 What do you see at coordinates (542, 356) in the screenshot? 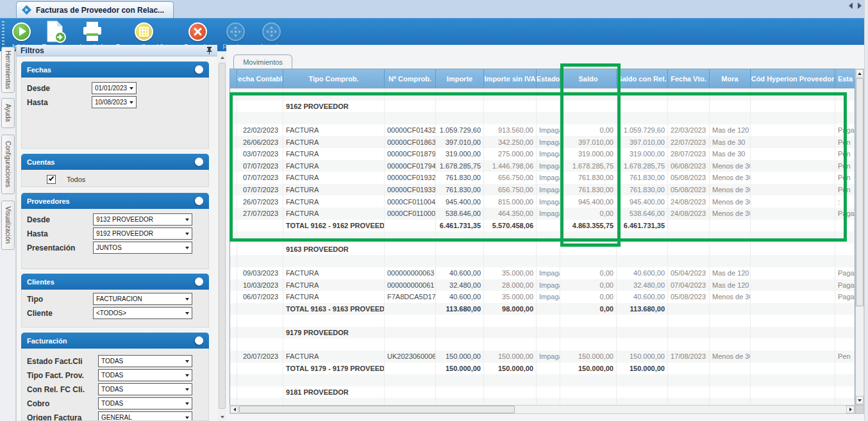
I see `invoice-row: 20/07/2023FACTURAUK2023060006150.000,001…` at bounding box center [542, 356].